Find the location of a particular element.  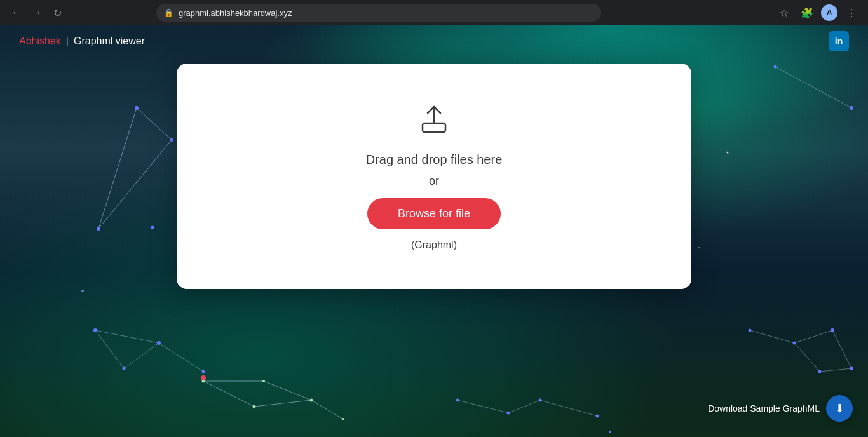

drag-drop-text: Drag and drop files here is located at coordinates (435, 160).